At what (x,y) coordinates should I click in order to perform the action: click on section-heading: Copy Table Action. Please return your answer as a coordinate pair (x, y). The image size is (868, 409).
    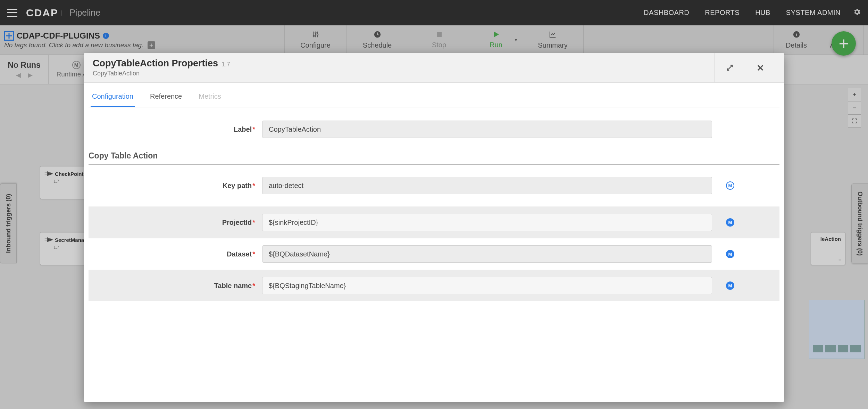
    Looking at the image, I should click on (434, 155).